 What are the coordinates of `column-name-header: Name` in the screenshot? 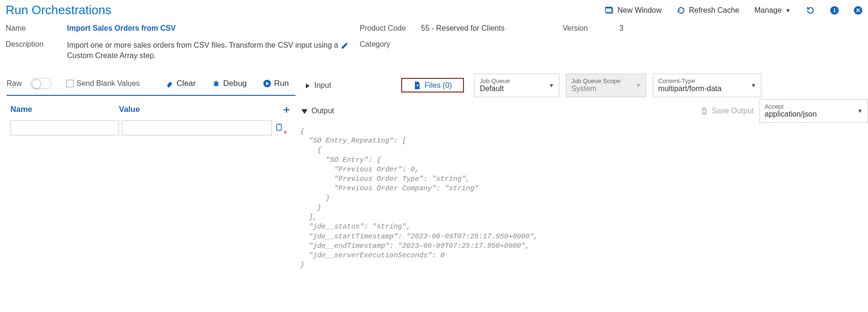 It's located at (65, 110).